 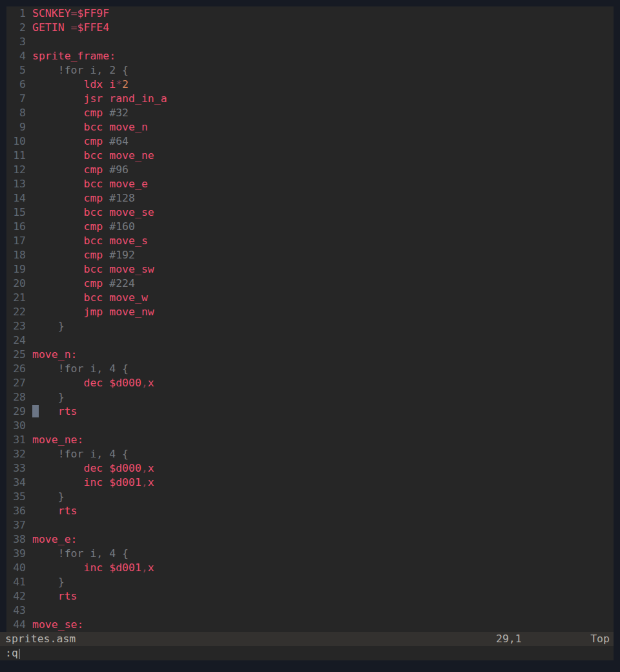 What do you see at coordinates (16, 440) in the screenshot?
I see `line-number: 31` at bounding box center [16, 440].